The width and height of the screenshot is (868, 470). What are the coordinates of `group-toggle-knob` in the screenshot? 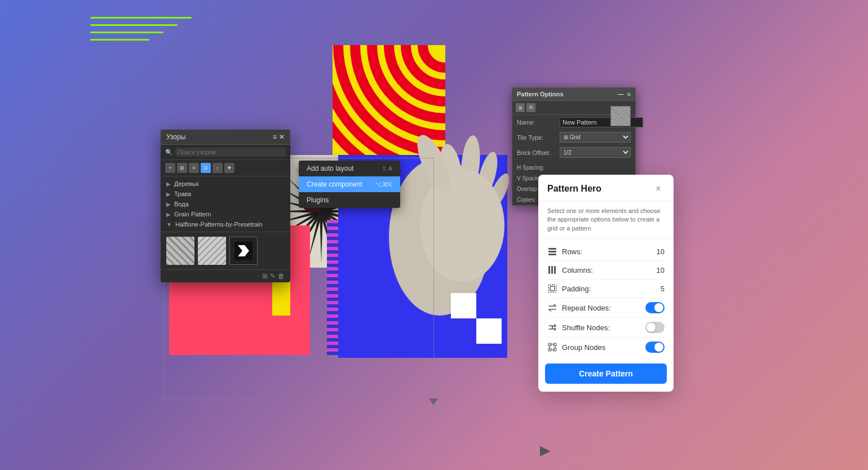 It's located at (659, 347).